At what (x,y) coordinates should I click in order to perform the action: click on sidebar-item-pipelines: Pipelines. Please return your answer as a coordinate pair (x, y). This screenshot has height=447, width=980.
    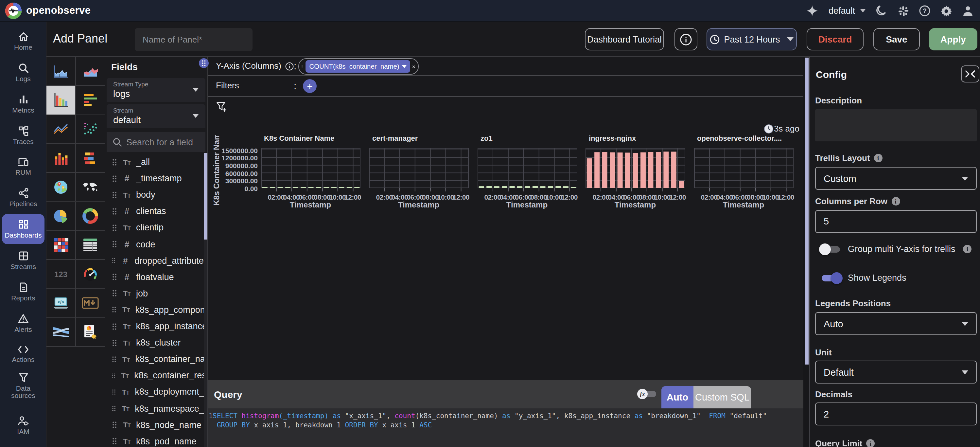
    Looking at the image, I should click on (23, 198).